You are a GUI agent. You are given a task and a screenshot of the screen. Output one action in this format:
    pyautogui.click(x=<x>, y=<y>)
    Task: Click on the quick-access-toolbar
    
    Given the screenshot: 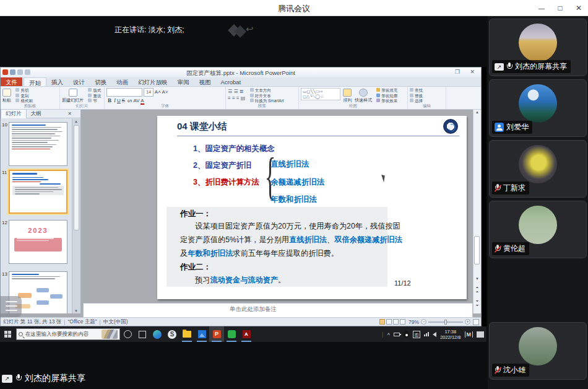 What is the action you would take?
    pyautogui.click(x=16, y=72)
    